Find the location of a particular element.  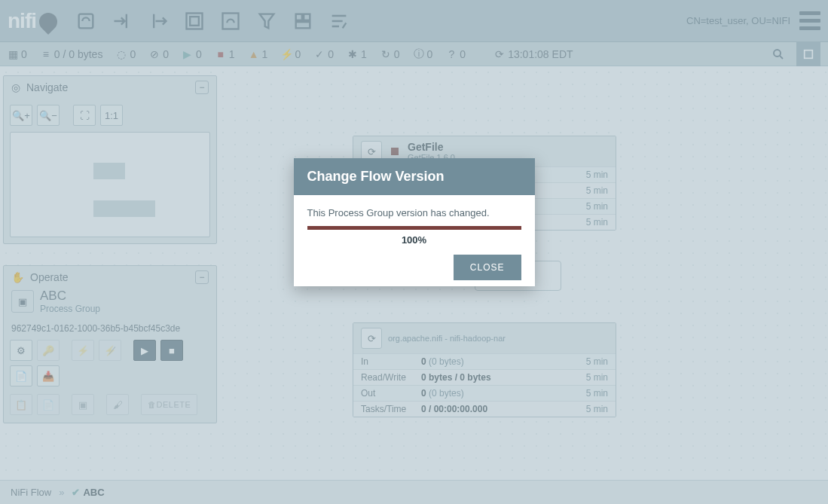

progress-label: 100% is located at coordinates (414, 240).